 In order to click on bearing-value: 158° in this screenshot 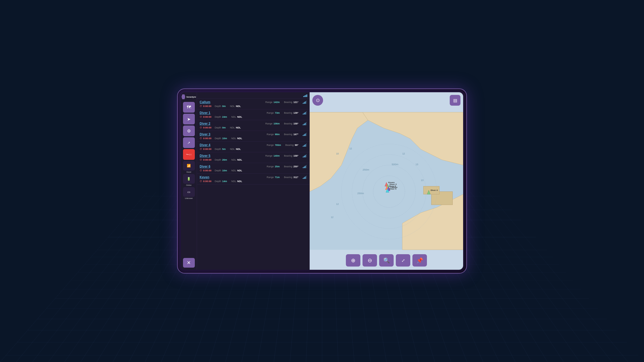, I will do `click(296, 156)`.